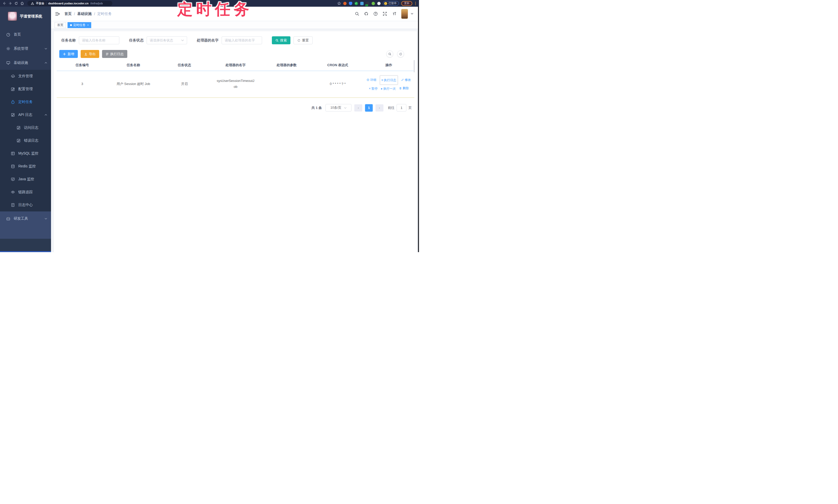 This screenshot has height=504, width=838. I want to click on search-icon, so click(357, 14).